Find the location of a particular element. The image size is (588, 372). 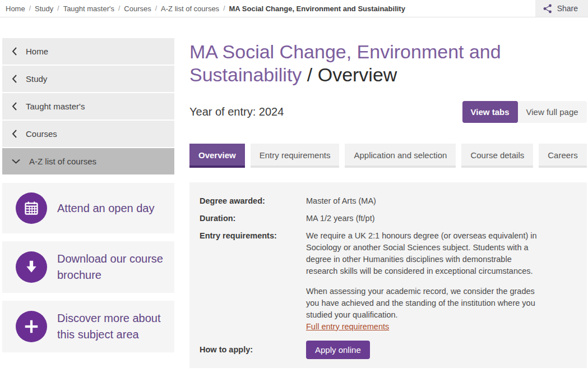

attend-open-day-label: Attend an open day is located at coordinates (105, 209).